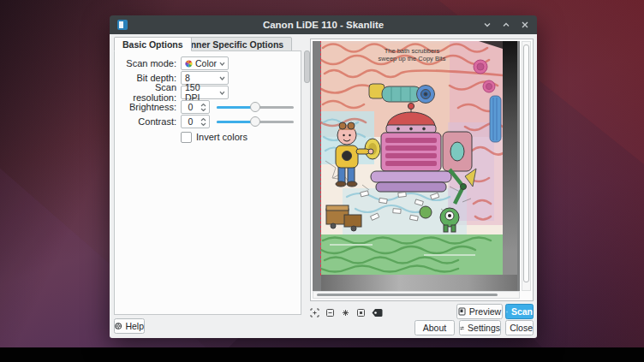 The width and height of the screenshot is (644, 362). What do you see at coordinates (187, 137) in the screenshot?
I see `invert-colors-checkbox` at bounding box center [187, 137].